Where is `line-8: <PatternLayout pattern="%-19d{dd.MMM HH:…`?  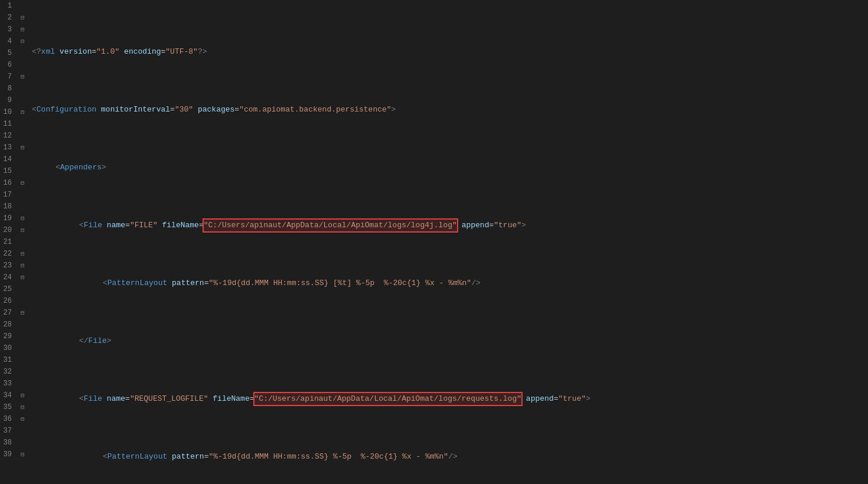
line-8: <PatternLayout pattern="%-19d{dd.MMM HH:… is located at coordinates (450, 457).